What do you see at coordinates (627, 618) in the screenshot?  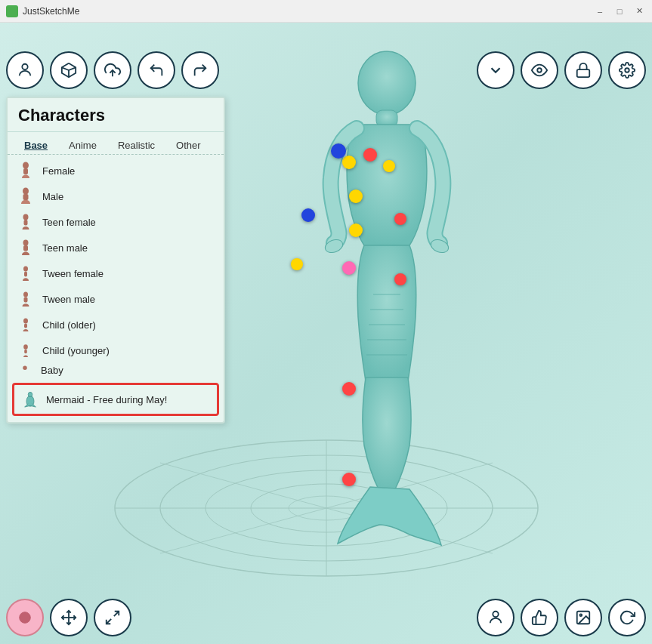 I see `refresh-button` at bounding box center [627, 618].